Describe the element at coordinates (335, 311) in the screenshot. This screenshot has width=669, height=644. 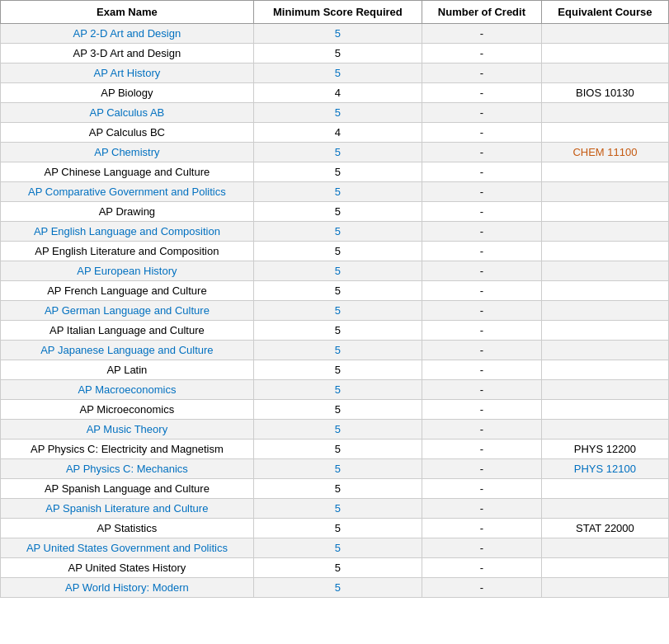
I see `table-row: AP German Language and Culture5-` at that location.